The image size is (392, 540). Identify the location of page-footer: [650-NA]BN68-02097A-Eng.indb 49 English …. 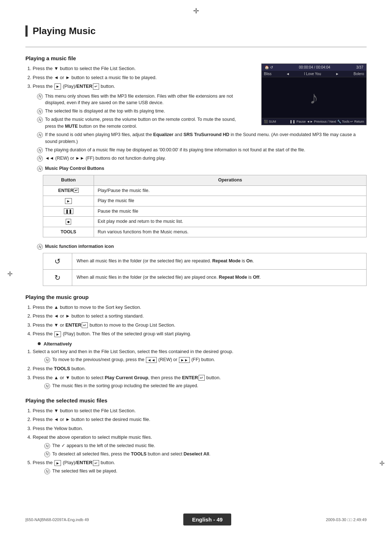
(196, 520).